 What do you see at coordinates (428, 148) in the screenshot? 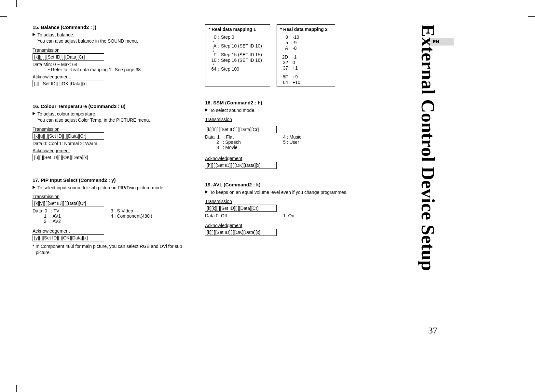
I see `side-title: External Control Device Setup` at bounding box center [428, 148].